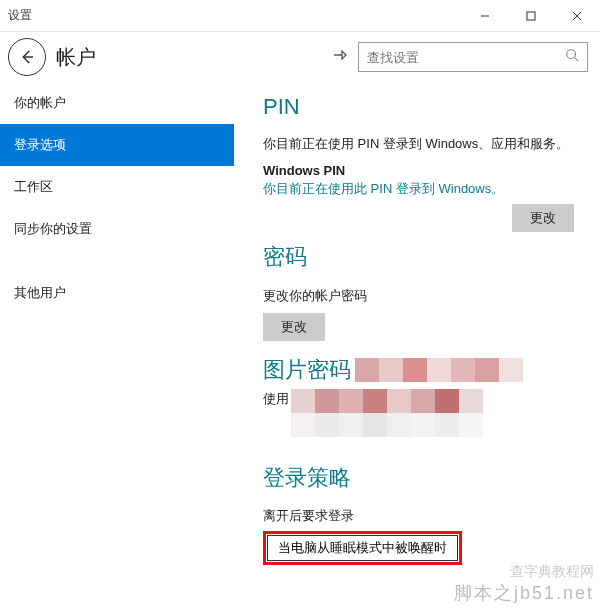 The width and height of the screenshot is (600, 609). I want to click on header: 帐户, so click(300, 57).